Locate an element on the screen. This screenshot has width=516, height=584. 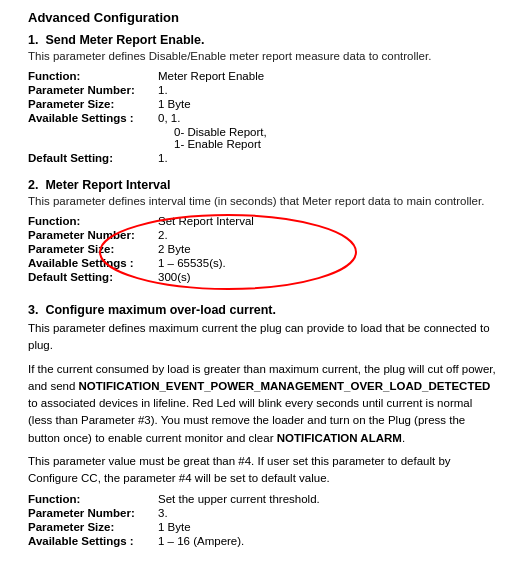
section-2-number: 2. is located at coordinates (33, 185).